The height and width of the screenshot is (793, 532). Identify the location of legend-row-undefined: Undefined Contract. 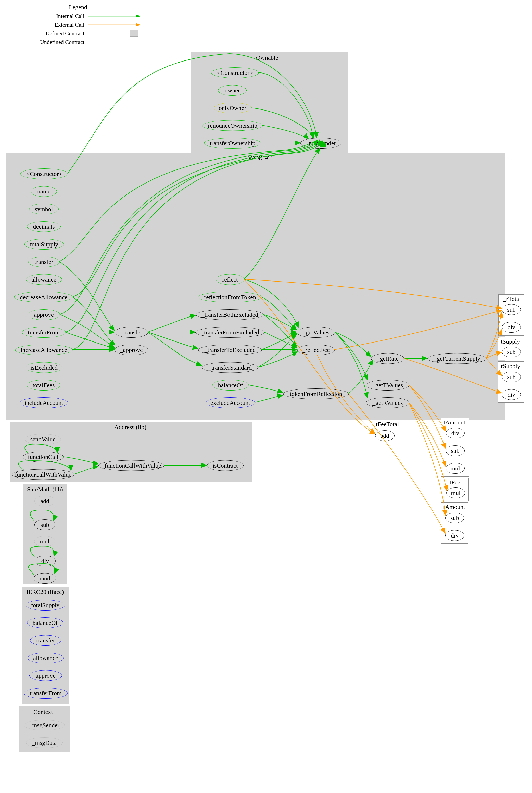
(78, 42).